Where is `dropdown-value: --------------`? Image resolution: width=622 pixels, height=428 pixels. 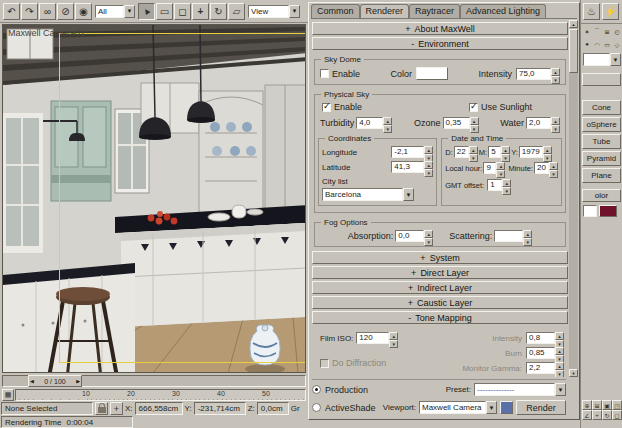
dropdown-value: -------------- is located at coordinates (514, 390).